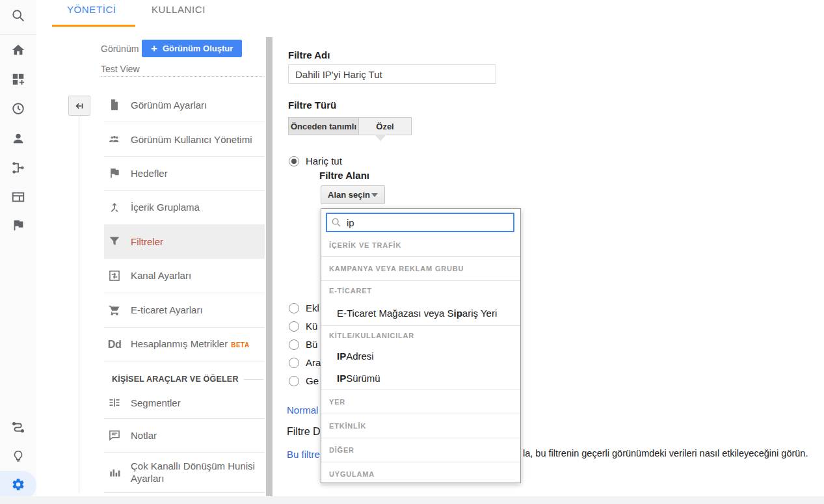 The width and height of the screenshot is (824, 504). What do you see at coordinates (191, 139) in the screenshot?
I see `sidebar-item-label: Görünüm Kullanıcı Yönetimi` at bounding box center [191, 139].